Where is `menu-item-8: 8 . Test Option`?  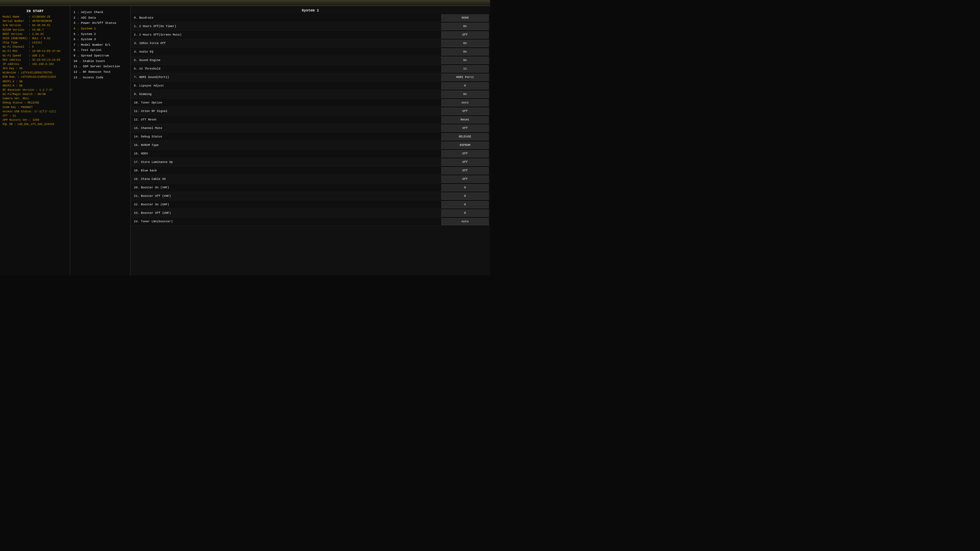 menu-item-8: 8 . Test Option is located at coordinates (100, 50).